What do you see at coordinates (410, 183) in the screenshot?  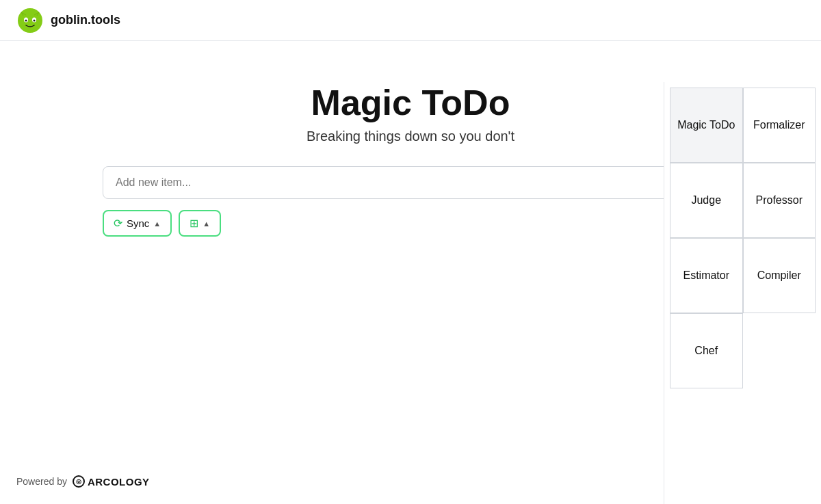 I see `input-container` at bounding box center [410, 183].